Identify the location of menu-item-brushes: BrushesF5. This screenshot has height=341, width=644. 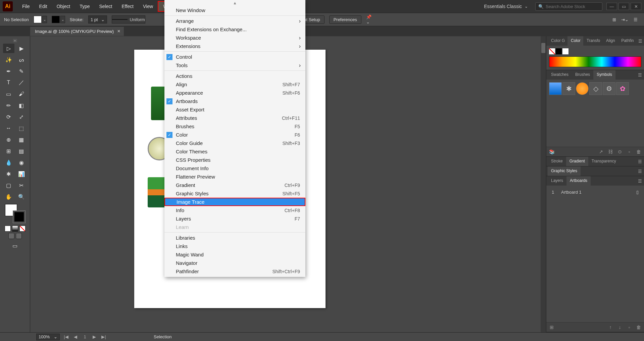
(235, 126).